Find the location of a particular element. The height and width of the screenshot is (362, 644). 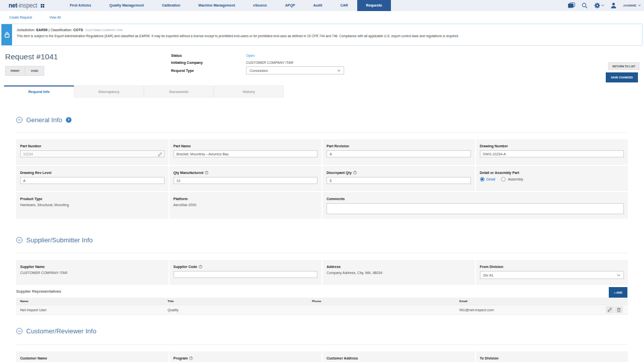

view-all-link: View All is located at coordinates (55, 17).